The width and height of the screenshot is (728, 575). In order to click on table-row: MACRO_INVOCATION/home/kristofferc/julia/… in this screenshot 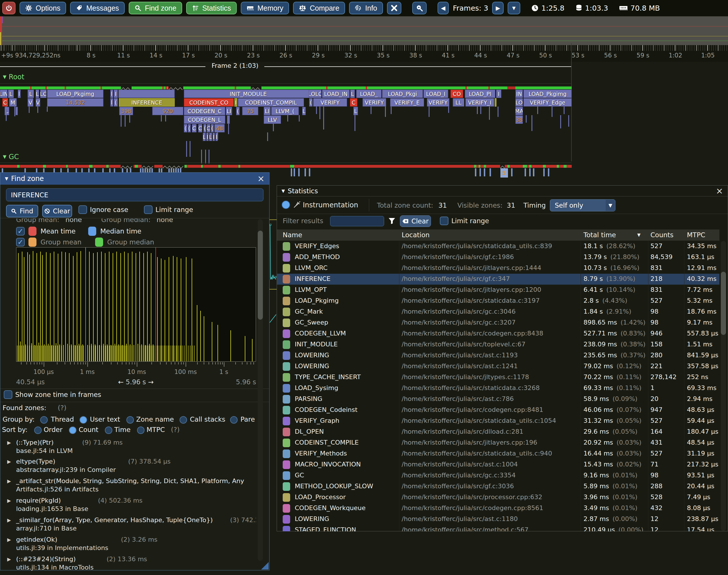, I will do `click(498, 465)`.